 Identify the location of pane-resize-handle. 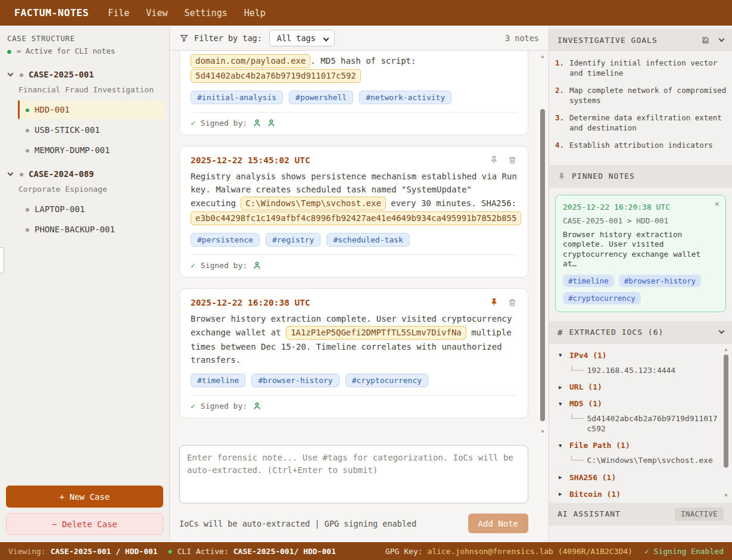
(2, 260).